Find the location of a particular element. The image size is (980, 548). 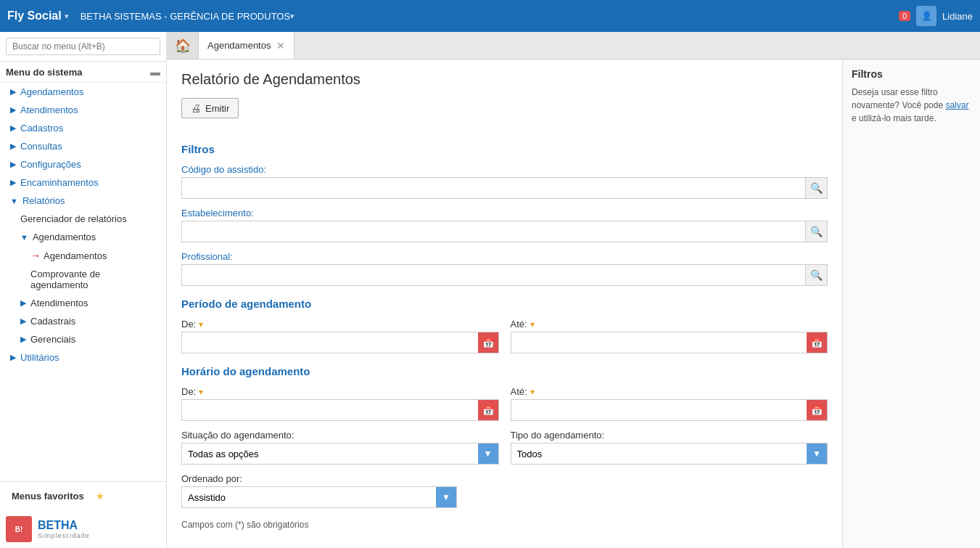

sidebar-item-atendimentos: ▶ Atendimentos is located at coordinates (83, 110).